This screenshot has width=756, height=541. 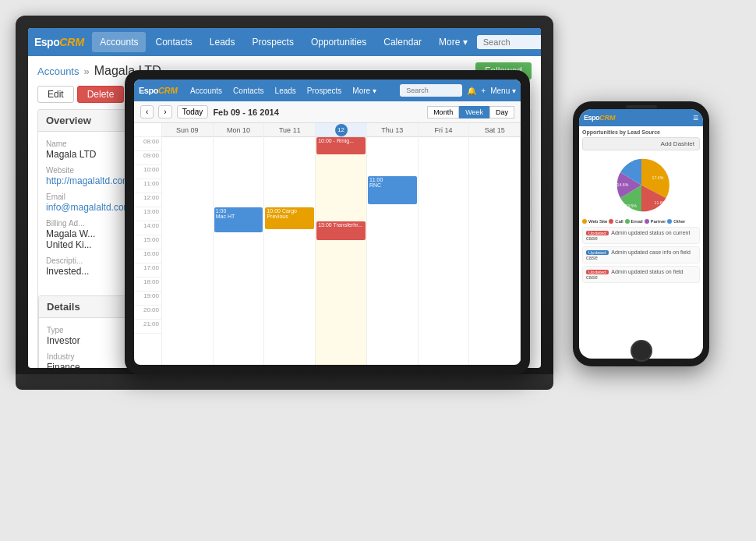 What do you see at coordinates (341, 231) in the screenshot?
I see `event-wed-2: 13:00 Transferhr...` at bounding box center [341, 231].